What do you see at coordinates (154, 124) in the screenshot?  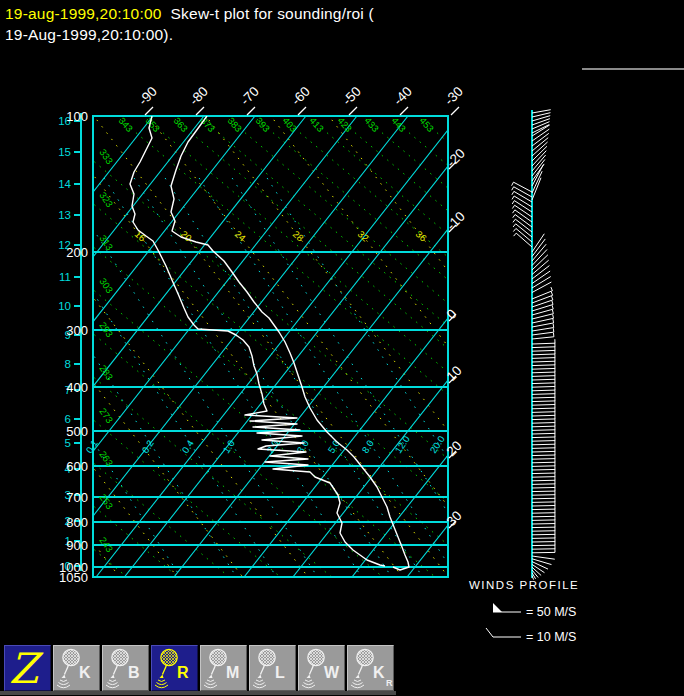 I see `svg-text: 353` at bounding box center [154, 124].